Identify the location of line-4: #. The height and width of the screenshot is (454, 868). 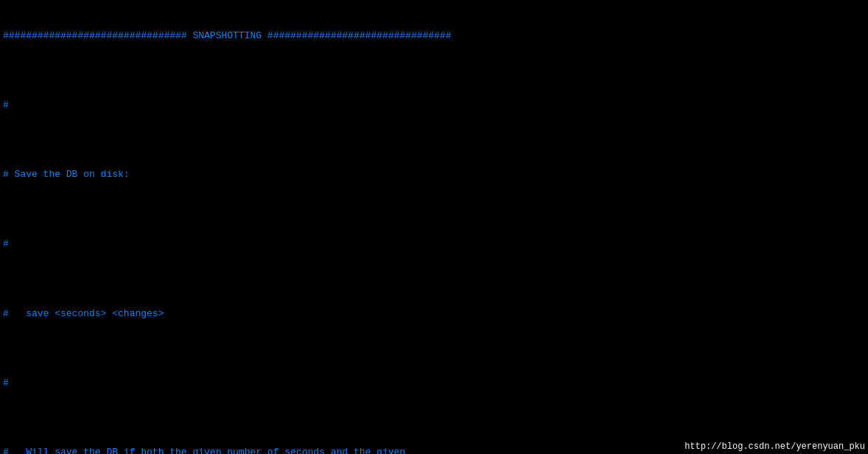
(434, 245).